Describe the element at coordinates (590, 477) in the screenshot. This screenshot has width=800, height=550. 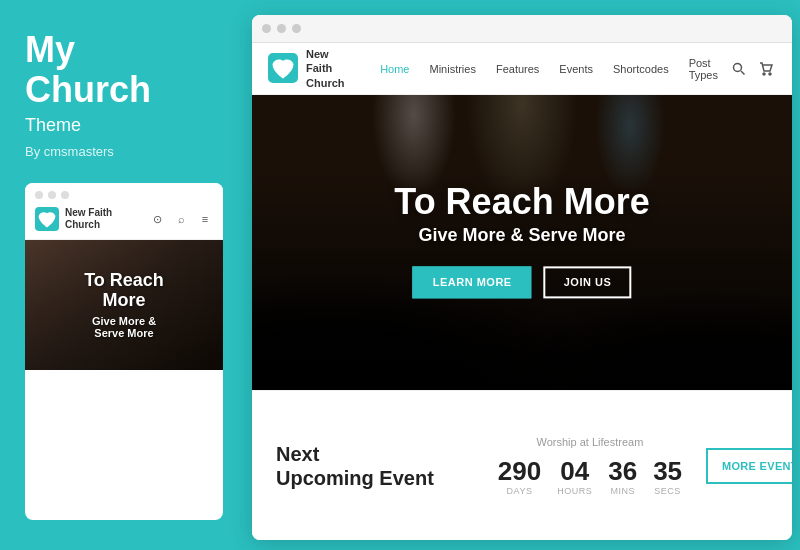
I see `countdown: 290 DAYS 04 HOURS 36 MINS 35 SECS` at that location.